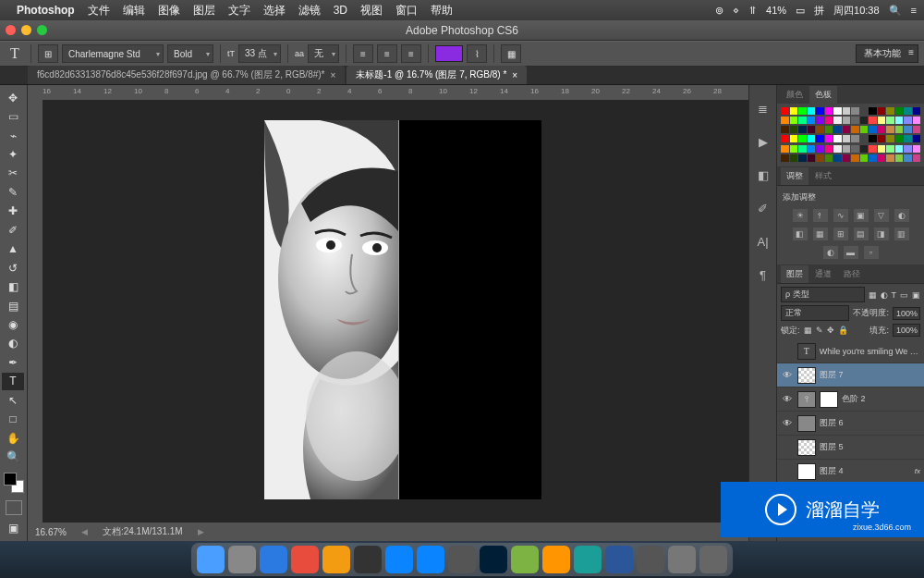 This screenshot has width=924, height=578. Describe the element at coordinates (821, 215) in the screenshot. I see `adj-levels-icon: ⫯` at that location.